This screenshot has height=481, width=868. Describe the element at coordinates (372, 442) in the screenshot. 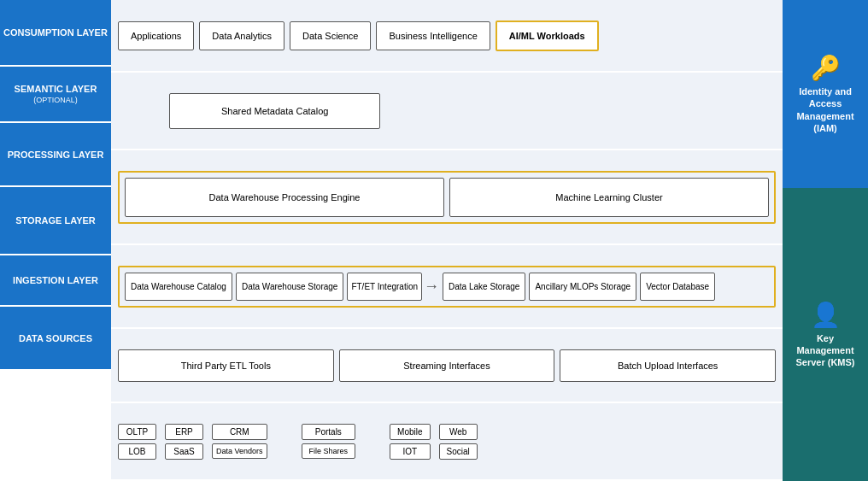

I see `spacer2` at that location.